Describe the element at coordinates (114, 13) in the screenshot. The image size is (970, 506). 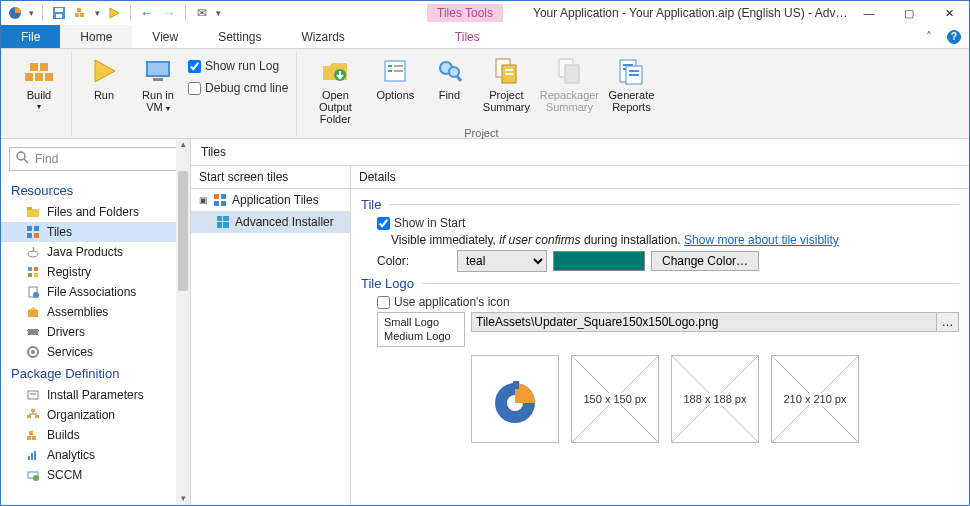
I see `run-icon` at that location.